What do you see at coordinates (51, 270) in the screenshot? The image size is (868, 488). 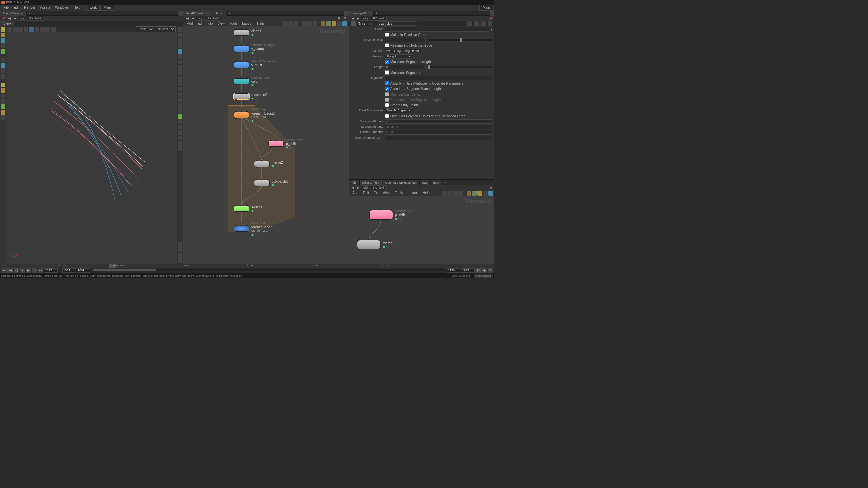 I see `current-frame-field` at bounding box center [51, 270].